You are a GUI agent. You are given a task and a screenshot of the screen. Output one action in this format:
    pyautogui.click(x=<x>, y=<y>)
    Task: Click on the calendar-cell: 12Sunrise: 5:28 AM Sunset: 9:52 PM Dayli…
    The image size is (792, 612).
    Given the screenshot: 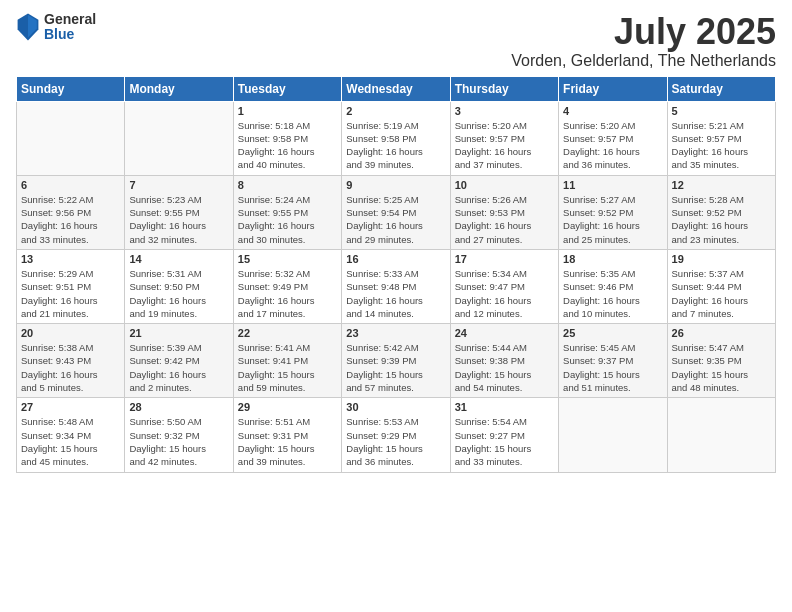 What is the action you would take?
    pyautogui.click(x=721, y=212)
    